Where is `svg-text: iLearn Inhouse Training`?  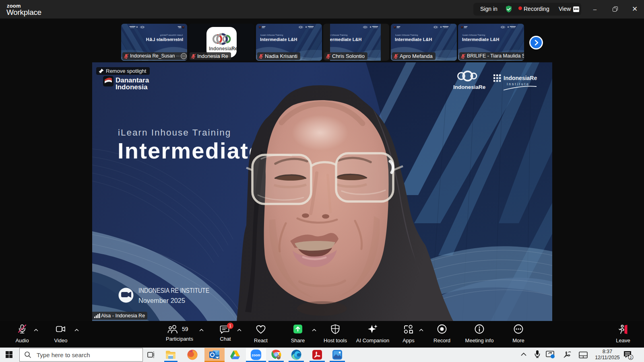
svg-text: iLearn Inhouse Training is located at coordinates (175, 133).